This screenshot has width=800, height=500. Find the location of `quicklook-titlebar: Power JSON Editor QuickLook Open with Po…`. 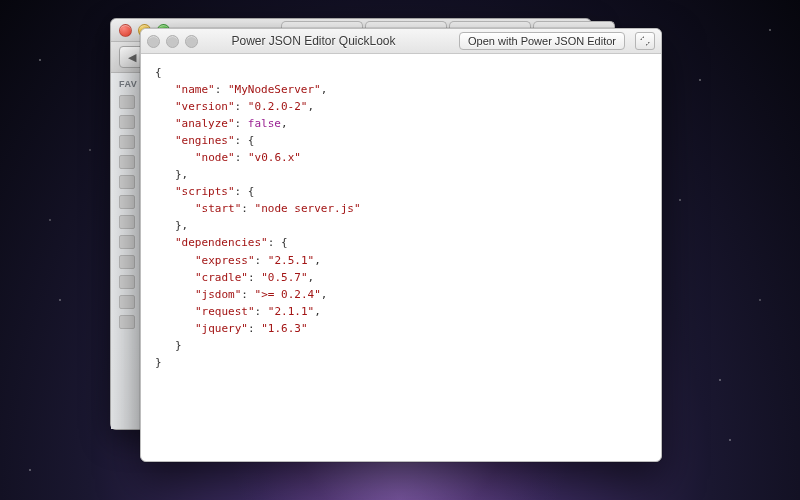

quicklook-titlebar: Power JSON Editor QuickLook Open with Po… is located at coordinates (401, 42).